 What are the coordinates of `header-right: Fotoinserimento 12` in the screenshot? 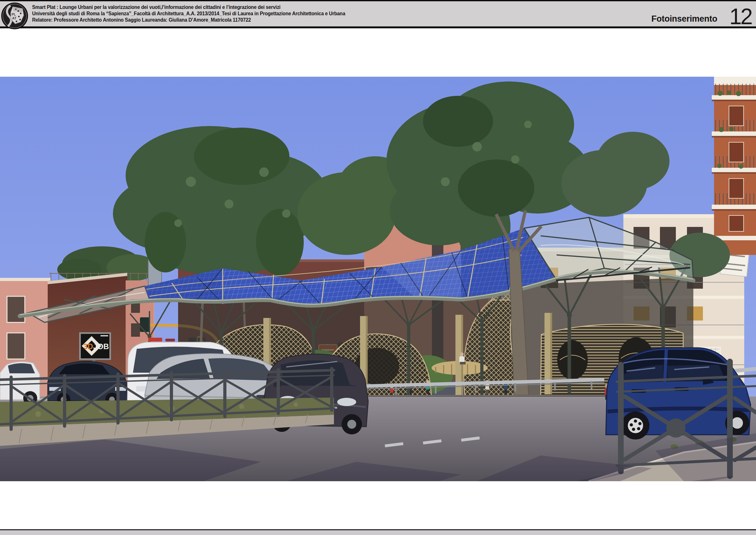 It's located at (701, 15).